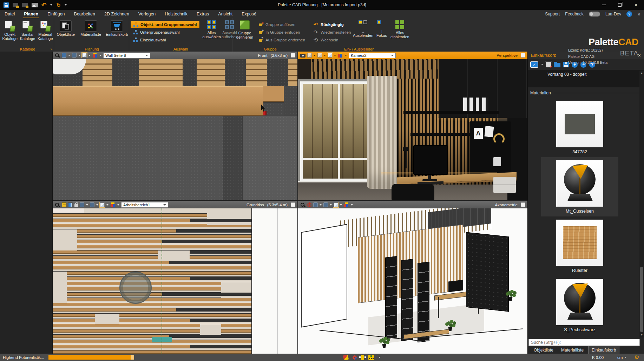 This screenshot has width=644, height=361. What do you see at coordinates (44, 5) in the screenshot?
I see `undo-icon: ↶` at bounding box center [44, 5].